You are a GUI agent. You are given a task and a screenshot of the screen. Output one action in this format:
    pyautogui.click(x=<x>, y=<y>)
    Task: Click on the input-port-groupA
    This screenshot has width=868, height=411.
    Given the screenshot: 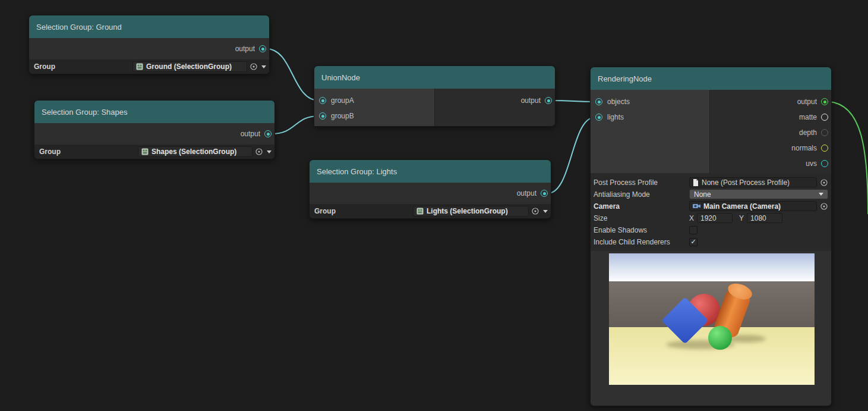 What is the action you would take?
    pyautogui.click(x=323, y=101)
    